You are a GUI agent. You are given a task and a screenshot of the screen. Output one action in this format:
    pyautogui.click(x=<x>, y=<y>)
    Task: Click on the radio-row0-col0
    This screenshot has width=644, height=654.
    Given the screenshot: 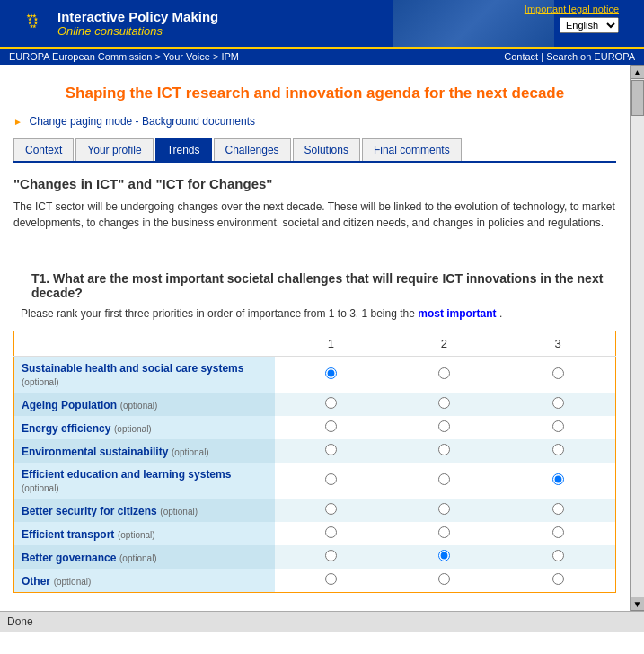 What is the action you would take?
    pyautogui.click(x=331, y=374)
    